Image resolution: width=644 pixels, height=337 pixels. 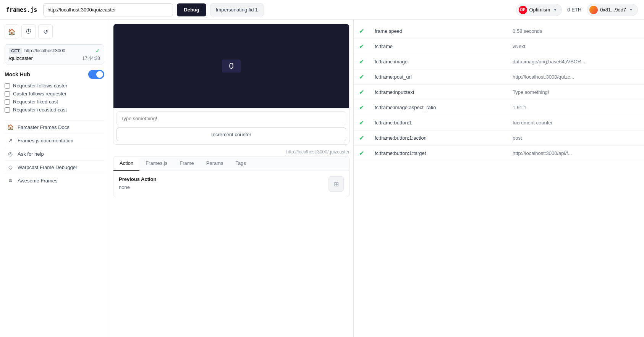 I want to click on image-icon: ⊞, so click(x=336, y=184).